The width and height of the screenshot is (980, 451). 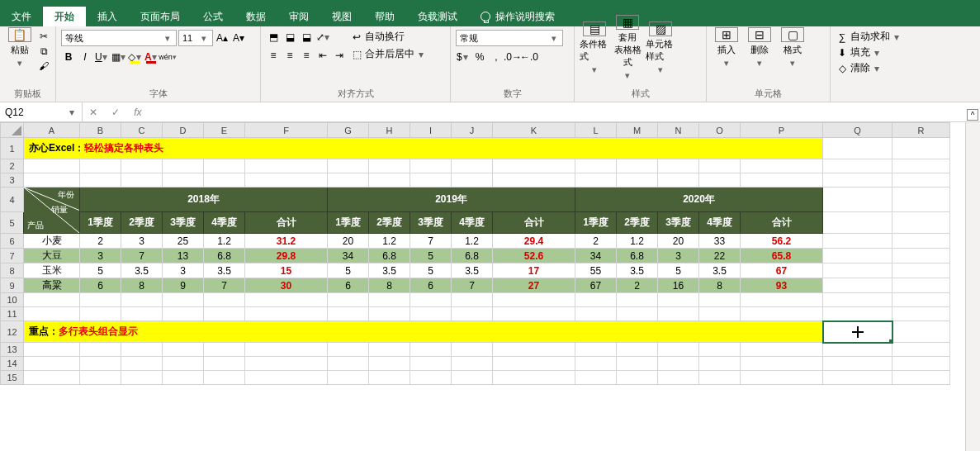 What do you see at coordinates (858, 131) in the screenshot?
I see `col-header: Q` at bounding box center [858, 131].